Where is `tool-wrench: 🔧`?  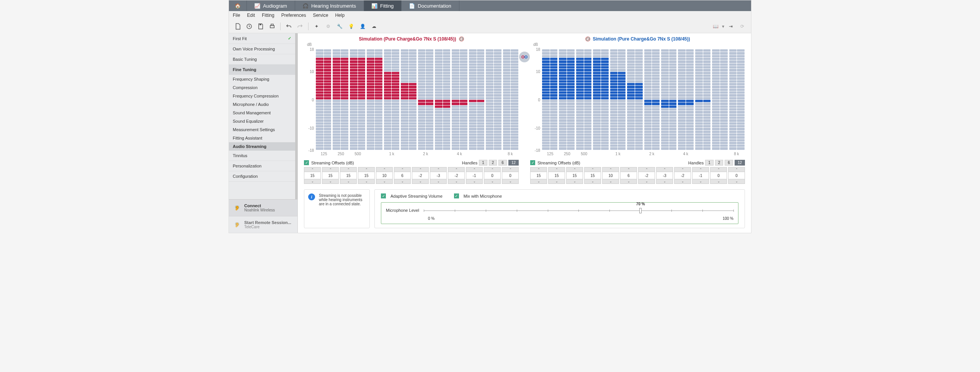
tool-wrench: 🔧 is located at coordinates (340, 26).